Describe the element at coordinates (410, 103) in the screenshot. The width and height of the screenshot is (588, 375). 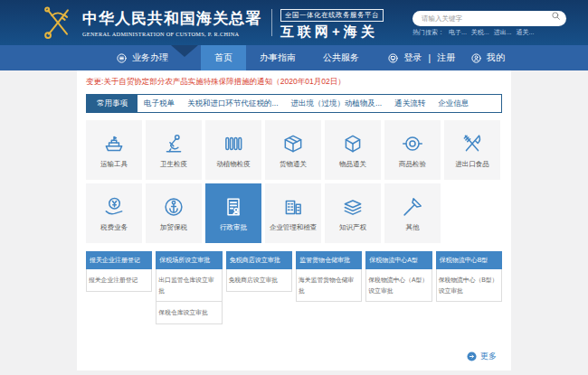
I see `tab-clearance-flow: 通关流转` at that location.